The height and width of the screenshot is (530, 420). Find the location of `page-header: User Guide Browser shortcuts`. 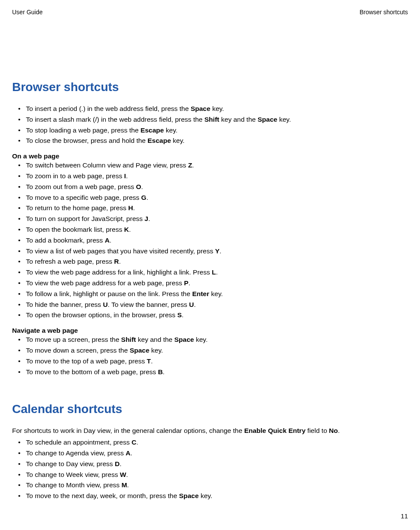

page-header: User Guide Browser shortcuts is located at coordinates (210, 12).